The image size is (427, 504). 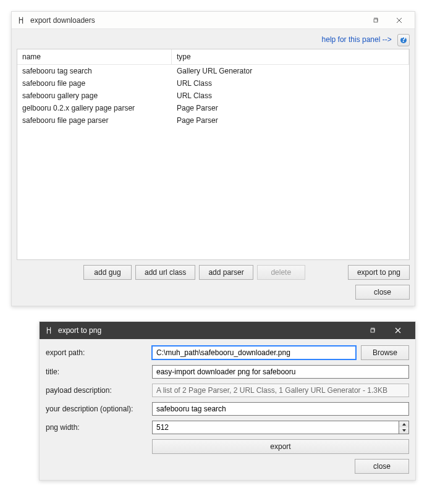 I want to click on add-parser-button: add parser, so click(x=226, y=272).